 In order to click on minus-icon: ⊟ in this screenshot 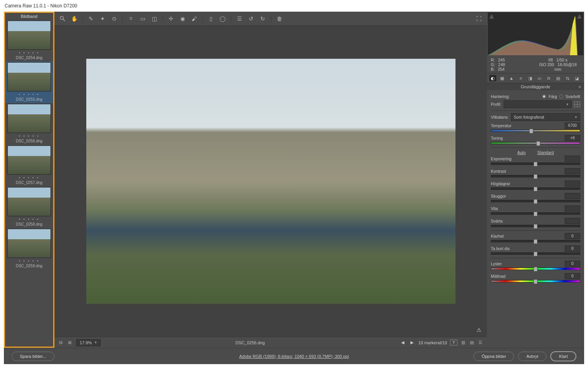, I will do `click(61, 342)`.